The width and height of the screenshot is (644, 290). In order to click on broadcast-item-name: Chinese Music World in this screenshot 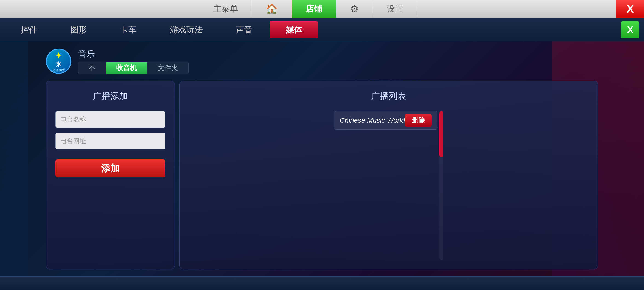, I will do `click(372, 120)`.